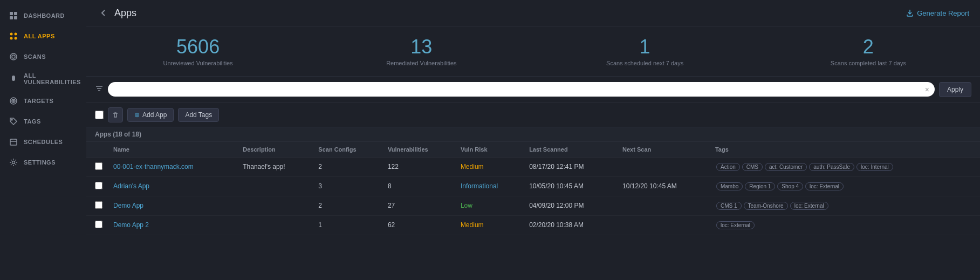 Image resolution: width=980 pixels, height=280 pixels. Describe the element at coordinates (490, 206) in the screenshot. I see `row-vuln-risk: Low` at that location.